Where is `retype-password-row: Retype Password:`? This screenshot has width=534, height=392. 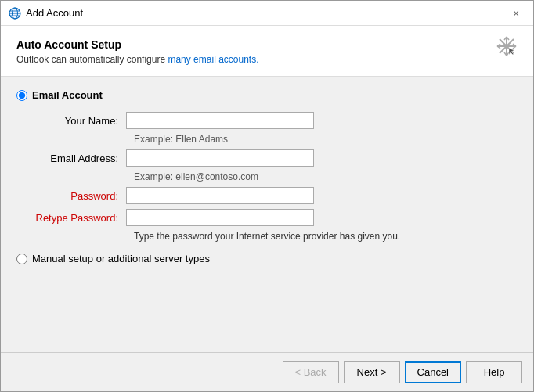
retype-password-row: Retype Password: is located at coordinates (275, 218).